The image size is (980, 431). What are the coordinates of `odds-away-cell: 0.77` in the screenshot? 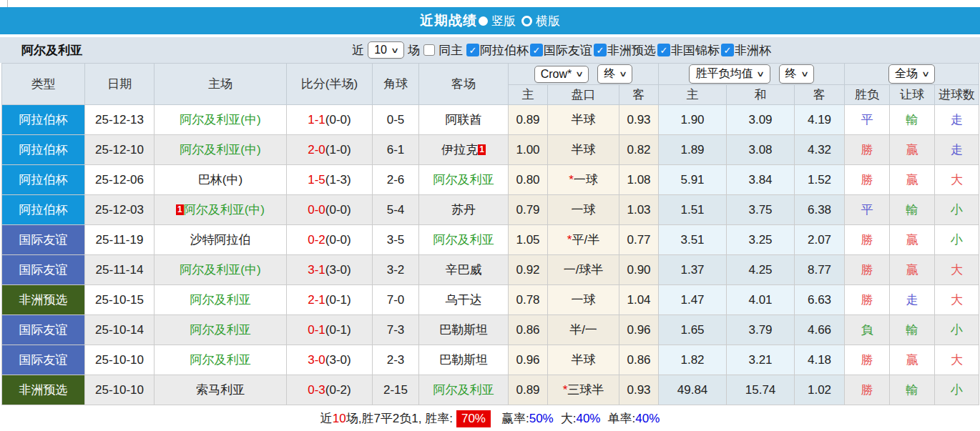 It's located at (640, 240).